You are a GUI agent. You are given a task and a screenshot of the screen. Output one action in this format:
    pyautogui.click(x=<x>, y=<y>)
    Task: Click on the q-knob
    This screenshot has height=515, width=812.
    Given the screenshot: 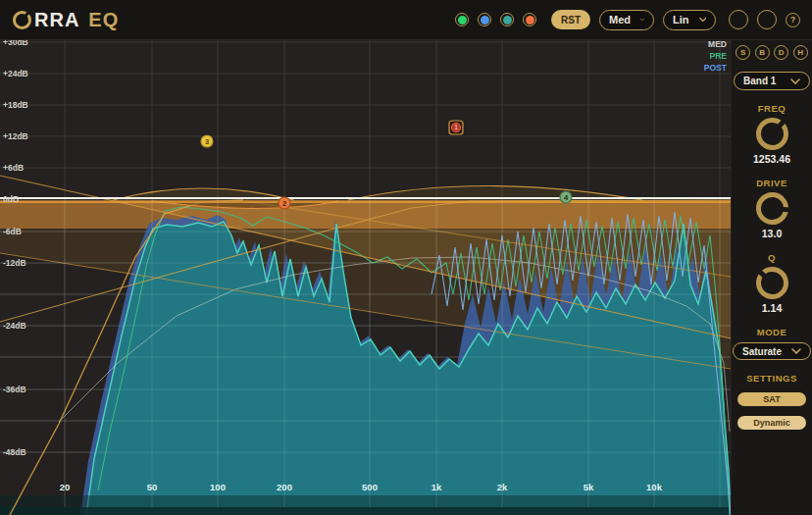 What is the action you would take?
    pyautogui.click(x=773, y=283)
    